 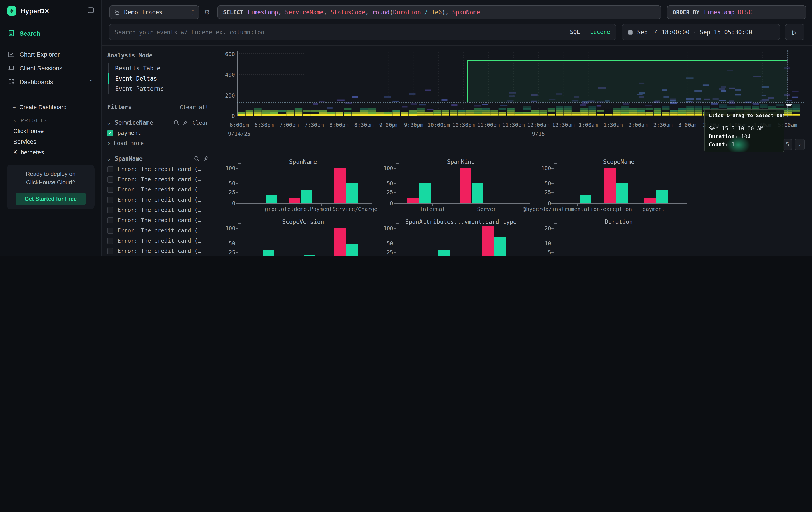 I want to click on sidebar-preset-clickhouse: ClickHouse, so click(x=51, y=131).